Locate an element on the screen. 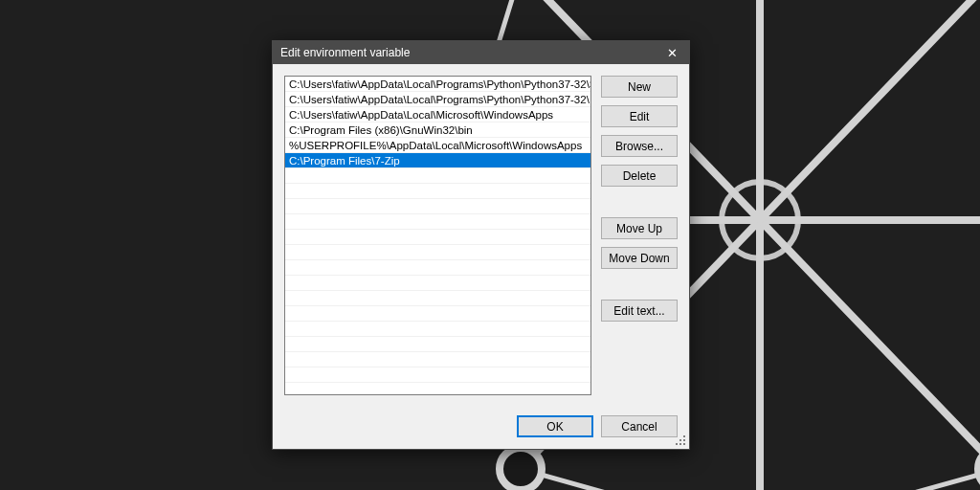 The width and height of the screenshot is (980, 490). edit-button: Edit is located at coordinates (639, 117).